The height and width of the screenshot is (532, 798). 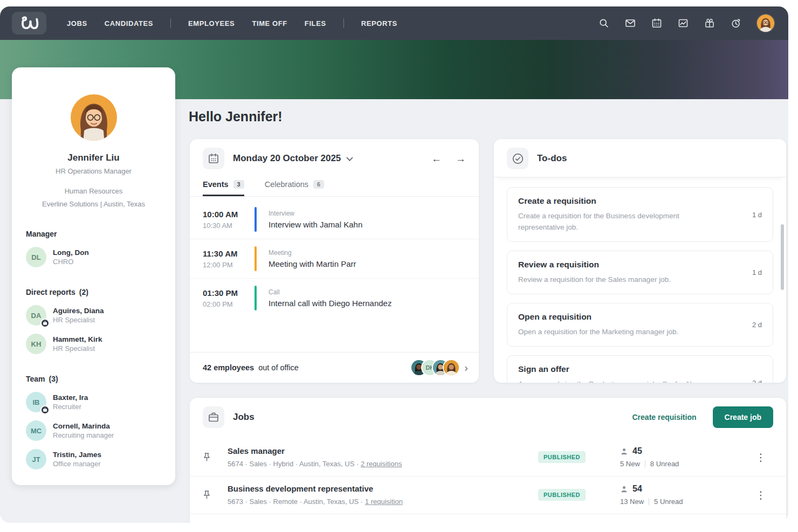 What do you see at coordinates (77, 455) in the screenshot?
I see `person-name: Tristin, James` at bounding box center [77, 455].